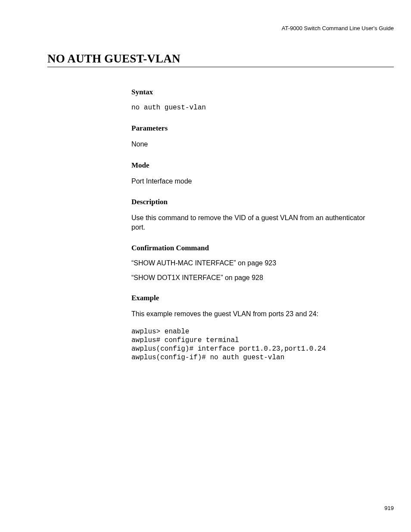 The width and height of the screenshot is (411, 532). What do you see at coordinates (252, 278) in the screenshot?
I see `confirmation-link-2: “SHOW DOT1X INTERFACE” on page 928` at bounding box center [252, 278].